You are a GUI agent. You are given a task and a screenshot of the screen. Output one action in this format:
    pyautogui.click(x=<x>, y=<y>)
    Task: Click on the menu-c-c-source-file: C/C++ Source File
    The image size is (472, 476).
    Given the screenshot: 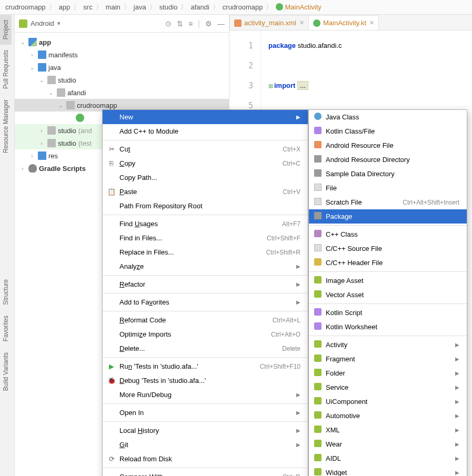 What is the action you would take?
    pyautogui.click(x=388, y=248)
    